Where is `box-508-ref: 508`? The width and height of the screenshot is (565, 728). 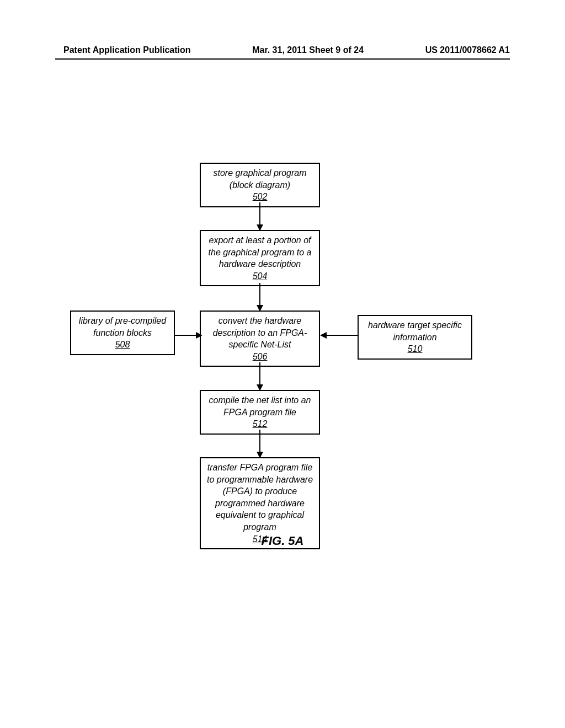
box-508-ref: 508 is located at coordinates (122, 344).